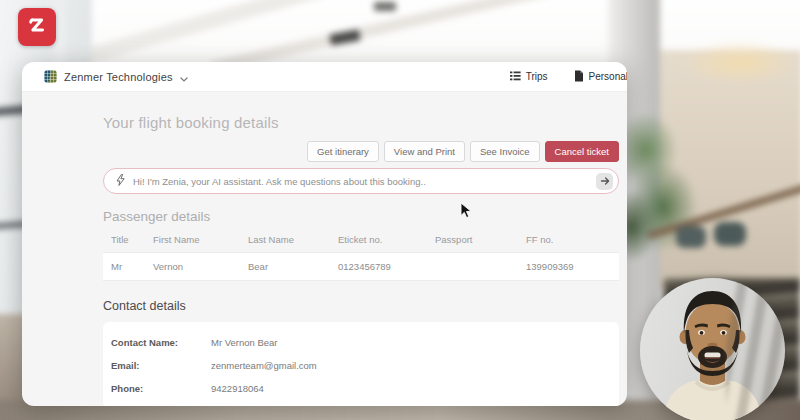 This screenshot has height=420, width=800. I want to click on contact-name-value: Mr Vernon Bear, so click(415, 342).